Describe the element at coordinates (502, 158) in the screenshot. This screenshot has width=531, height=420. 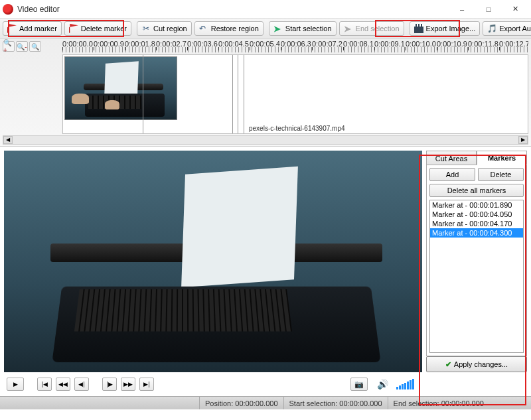
I see `tab-markers-label: Markers` at that location.